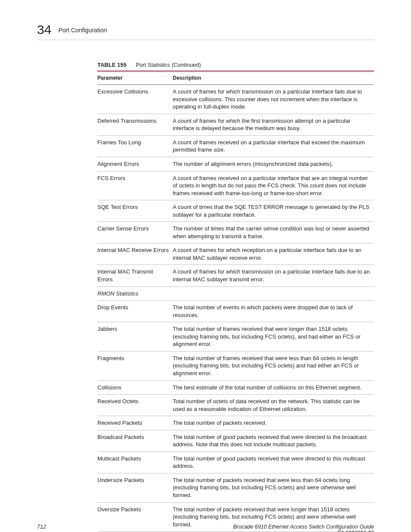 The image size is (411, 532). I want to click on cell-description: The total number of packets received tha…, so click(273, 488).